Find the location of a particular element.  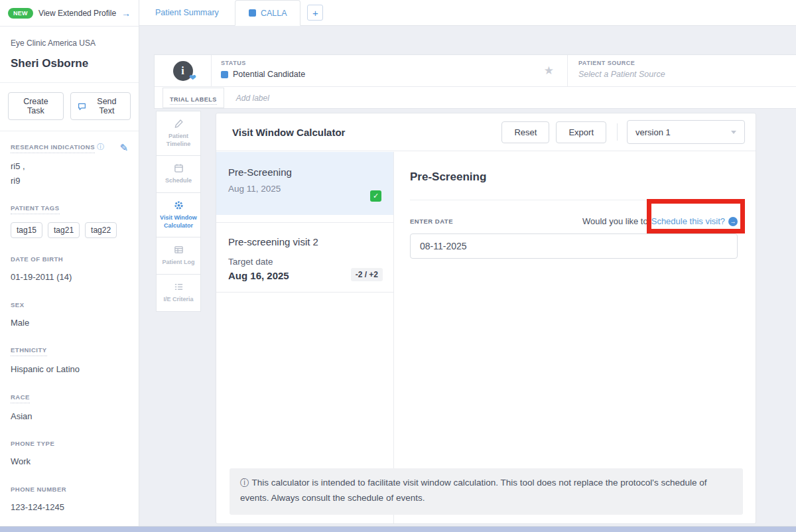

patient-name: Sheri Osborne is located at coordinates (69, 65).